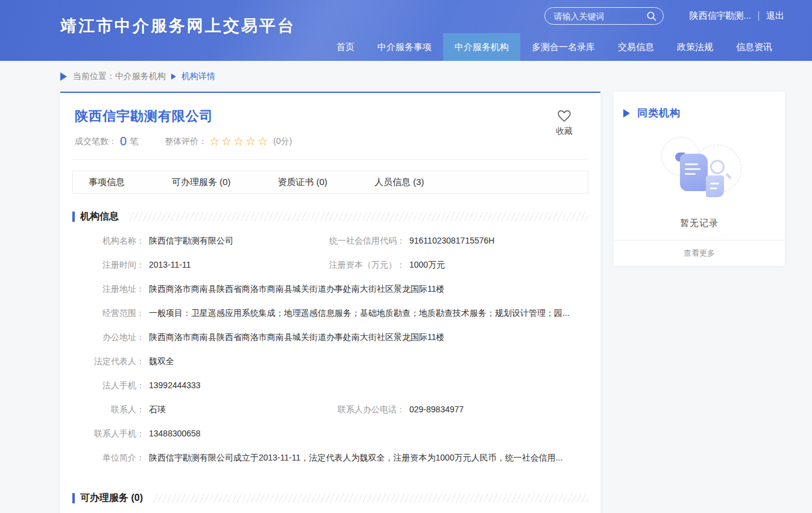 This screenshot has width=812, height=513. I want to click on nav-item-directory: 多测合一名录库, so click(563, 47).